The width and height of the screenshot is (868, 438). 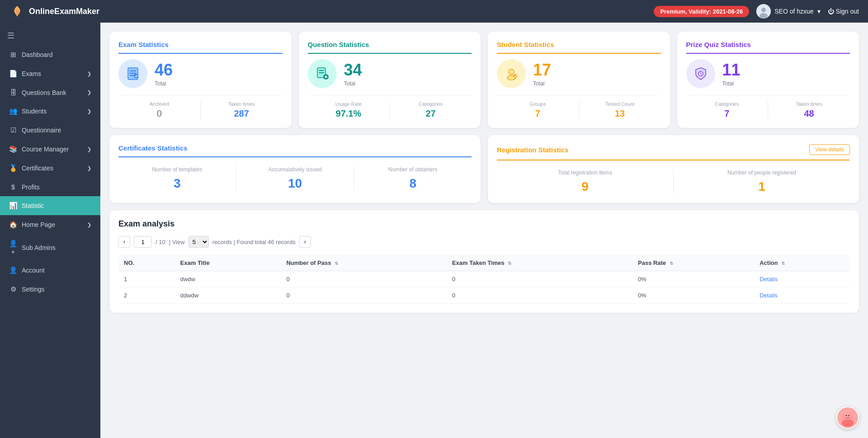 I want to click on sidebar-item-exams: 📄 Exams ❯, so click(x=50, y=74).